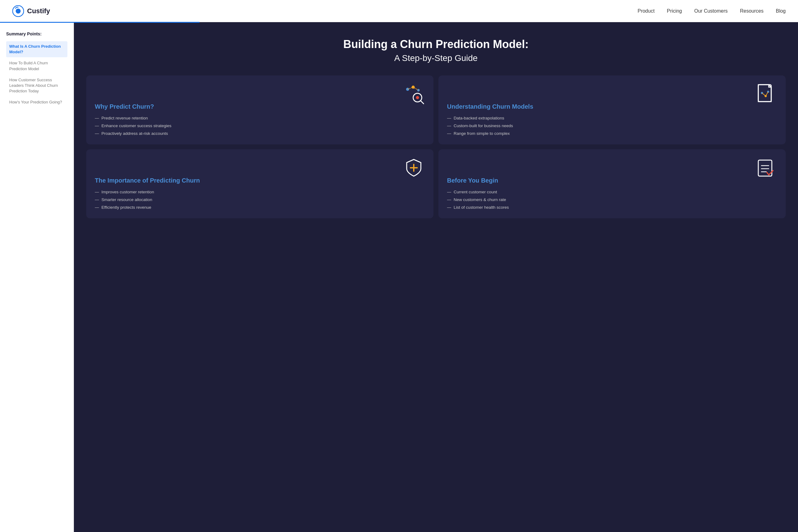  I want to click on nav-resources: Resources, so click(751, 11).